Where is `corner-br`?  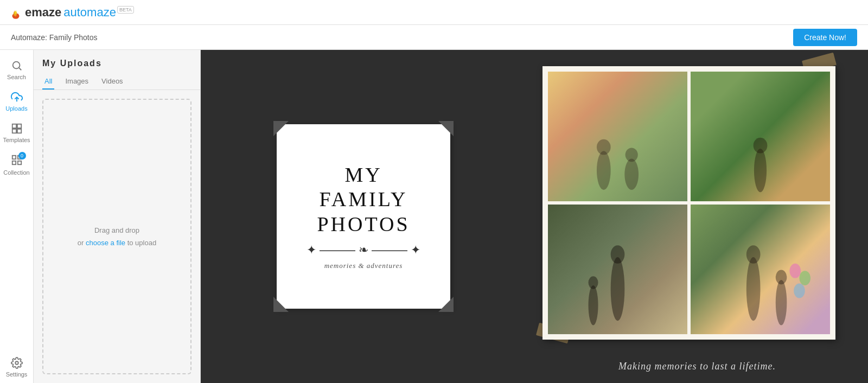
corner-br is located at coordinates (446, 304).